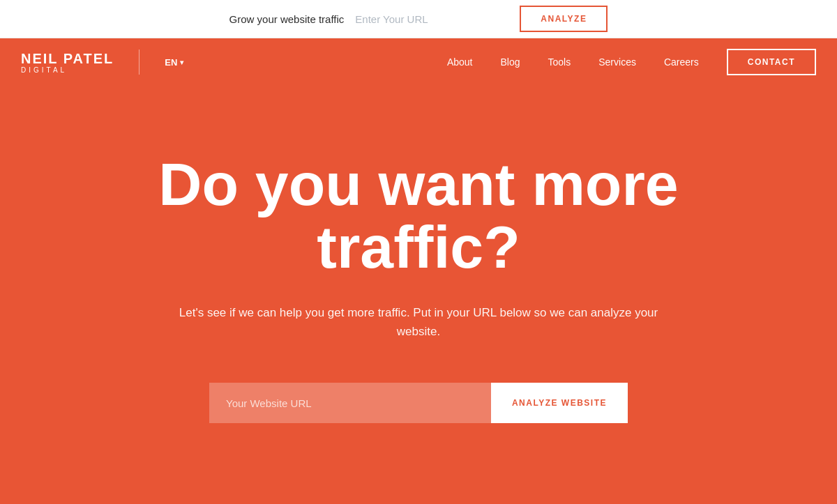  Describe the element at coordinates (511, 62) in the screenshot. I see `nav-blog: Blog` at that location.